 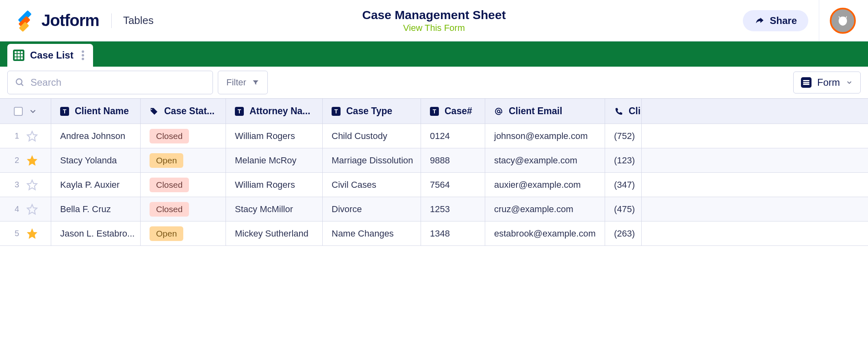 I want to click on col-label: Case Type, so click(x=369, y=111).